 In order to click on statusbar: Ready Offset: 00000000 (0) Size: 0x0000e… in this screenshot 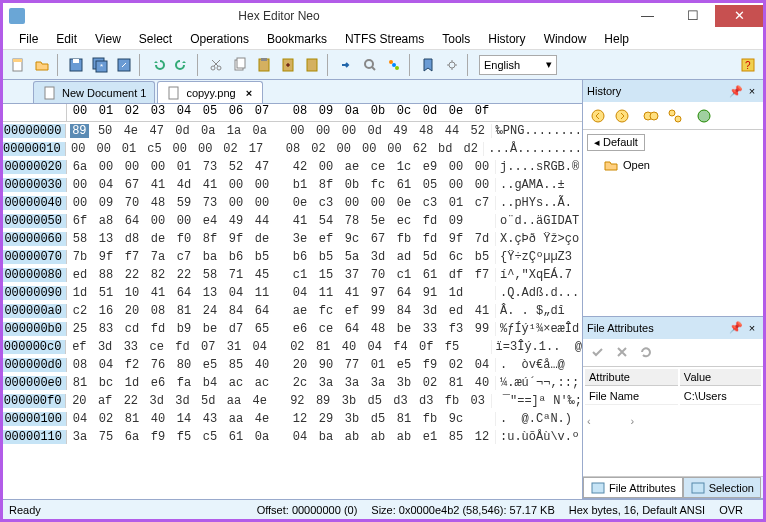, I will do `click(383, 509)`.